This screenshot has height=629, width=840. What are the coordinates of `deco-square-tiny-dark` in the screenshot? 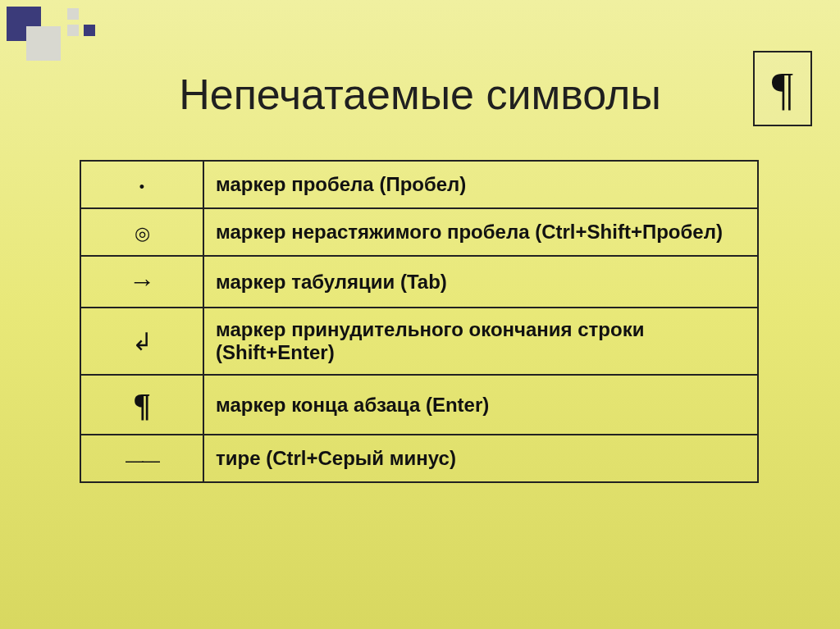 It's located at (89, 30).